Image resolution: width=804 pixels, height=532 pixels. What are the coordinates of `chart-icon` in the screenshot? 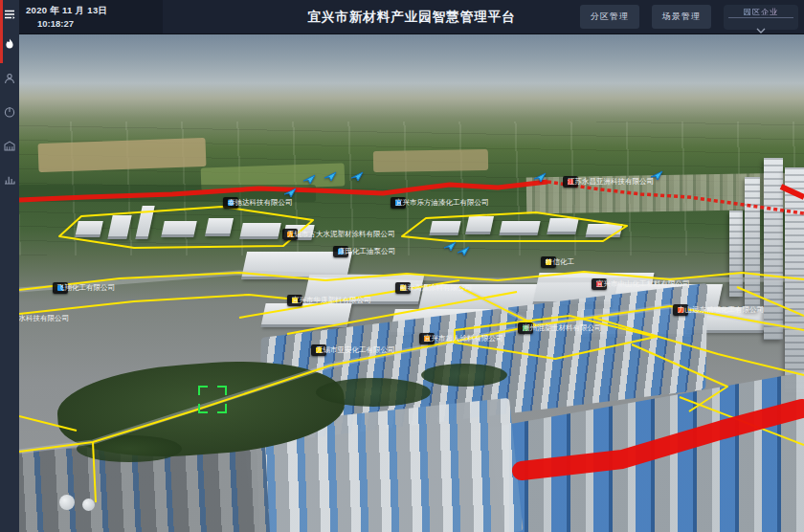 It's located at (10, 179).